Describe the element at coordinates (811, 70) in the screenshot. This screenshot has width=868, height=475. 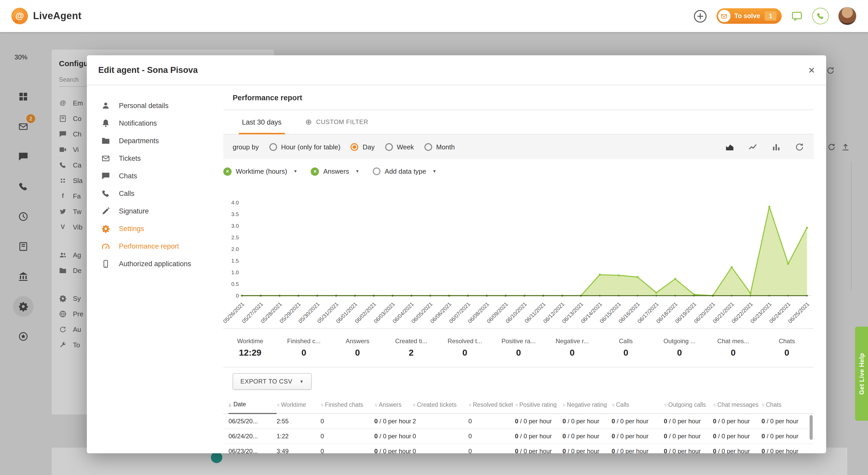
I see `close-icon: ×` at that location.